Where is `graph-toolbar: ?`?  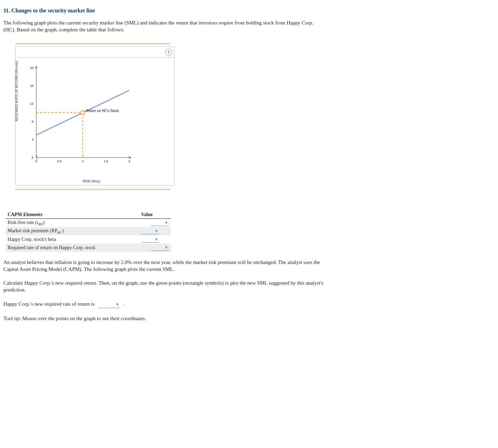
graph-toolbar: ? is located at coordinates (95, 52).